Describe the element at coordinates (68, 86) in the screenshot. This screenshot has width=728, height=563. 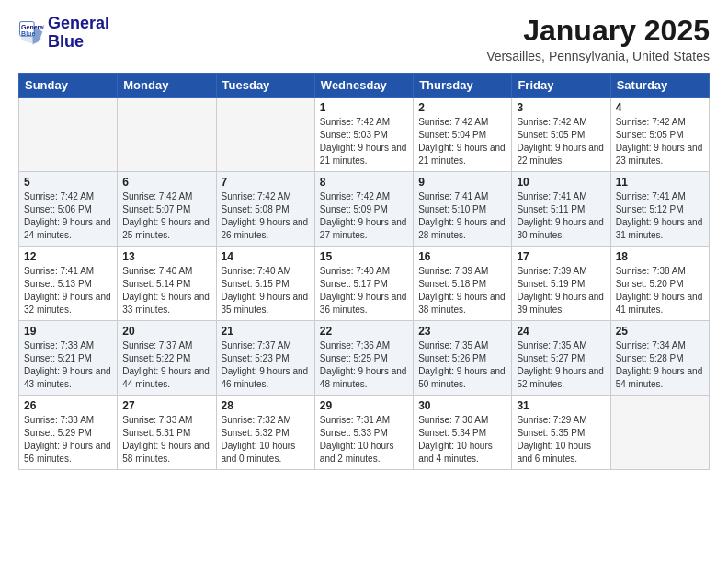
I see `th-sunday: Sunday` at that location.